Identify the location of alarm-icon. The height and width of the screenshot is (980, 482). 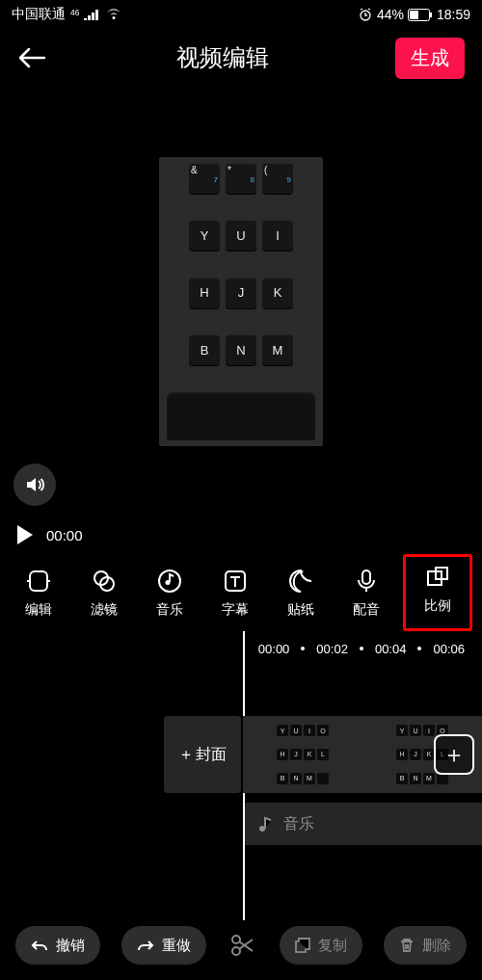
(365, 14).